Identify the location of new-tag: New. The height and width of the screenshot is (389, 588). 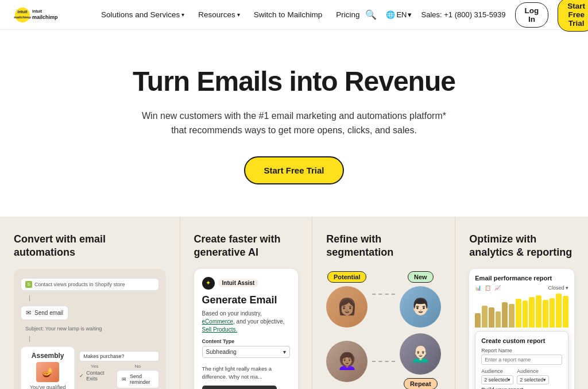
(420, 277).